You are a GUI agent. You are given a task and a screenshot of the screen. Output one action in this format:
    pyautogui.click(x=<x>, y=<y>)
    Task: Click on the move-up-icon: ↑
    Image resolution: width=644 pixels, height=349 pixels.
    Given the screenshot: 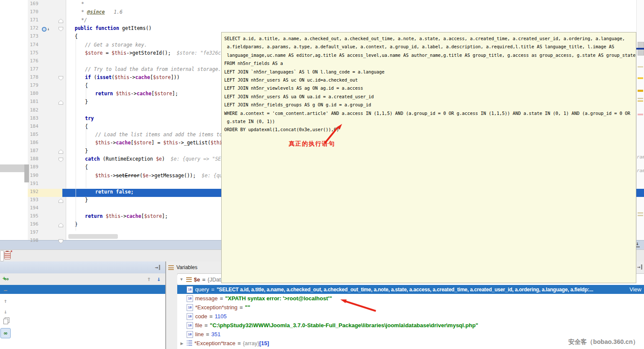 What is the action you would take?
    pyautogui.click(x=6, y=301)
    